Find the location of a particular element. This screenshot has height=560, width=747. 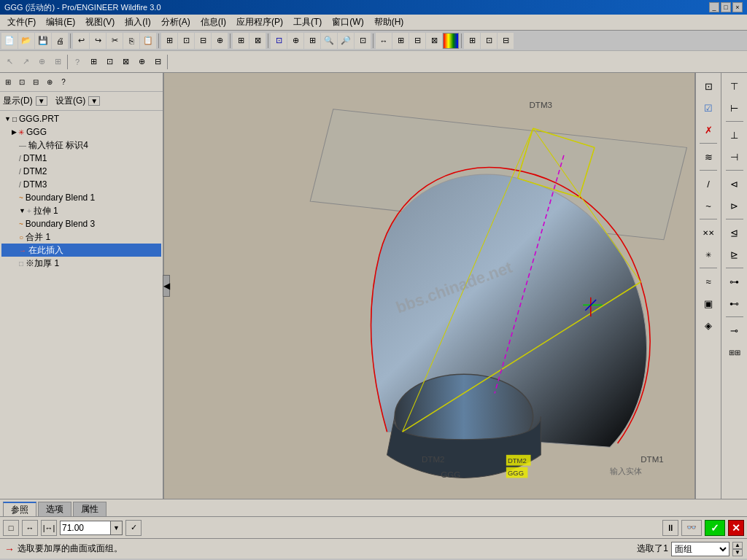

frt-btn11: ⊸ is located at coordinates (735, 330).